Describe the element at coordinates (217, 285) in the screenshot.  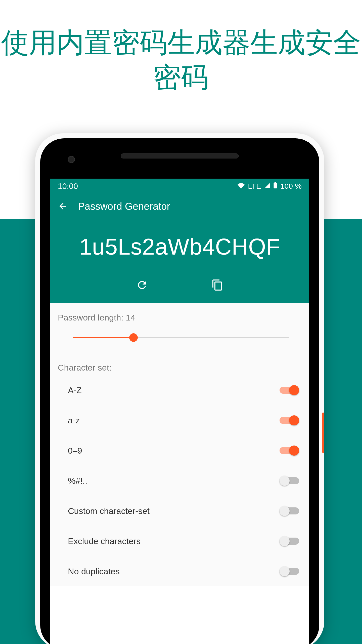
I see `copy-button` at that location.